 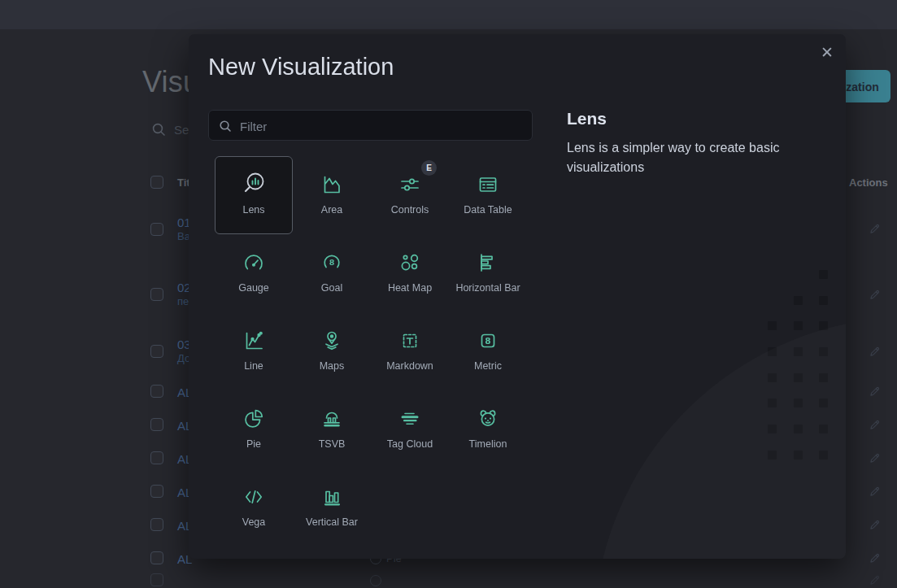 I want to click on select-all-checkbox, so click(x=157, y=182).